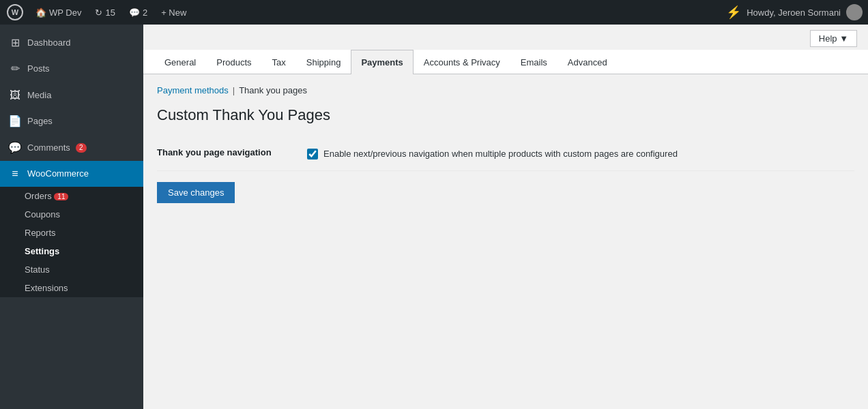 The image size is (868, 409). What do you see at coordinates (49, 148) in the screenshot?
I see `sidebar-item-label: Comments` at bounding box center [49, 148].